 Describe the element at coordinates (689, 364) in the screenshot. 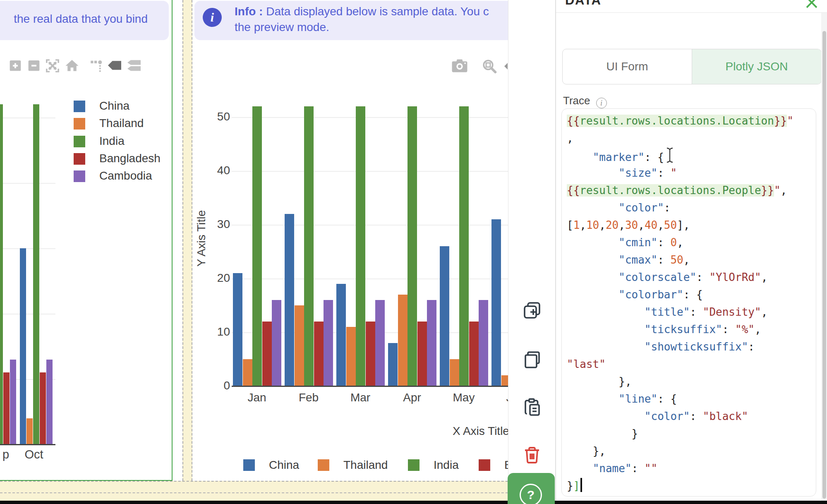

I see `code-line-15: "last"` at that location.